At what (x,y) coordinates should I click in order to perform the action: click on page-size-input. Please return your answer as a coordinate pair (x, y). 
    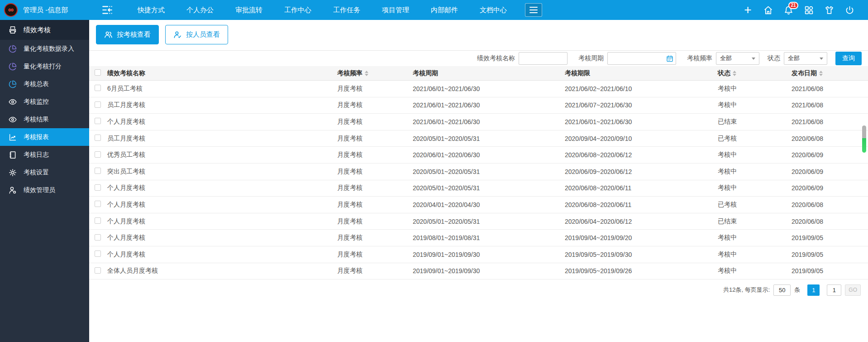
    Looking at the image, I should click on (782, 290).